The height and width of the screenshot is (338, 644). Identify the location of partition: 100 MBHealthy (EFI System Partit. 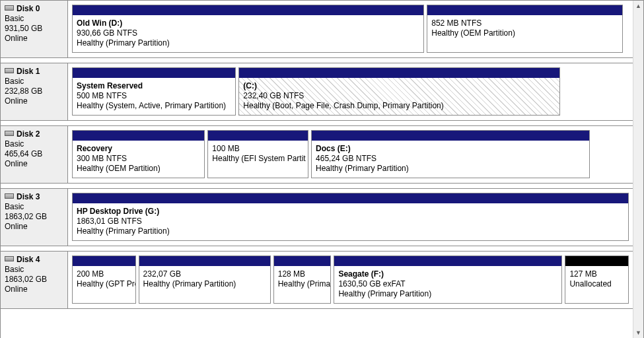
(258, 154).